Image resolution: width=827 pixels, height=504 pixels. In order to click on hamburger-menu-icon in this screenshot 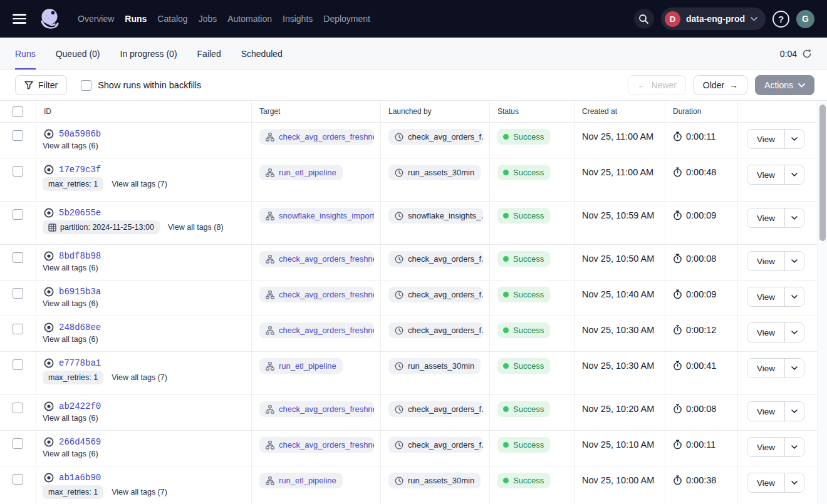, I will do `click(19, 19)`.